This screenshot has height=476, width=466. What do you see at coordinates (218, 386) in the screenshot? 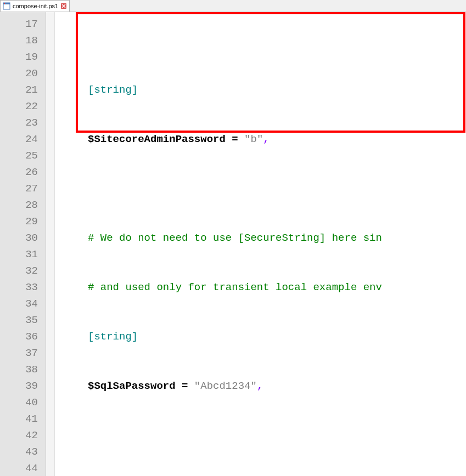
I see `code-line: $SqlSaPassword = "Abcd1234",` at bounding box center [218, 386].